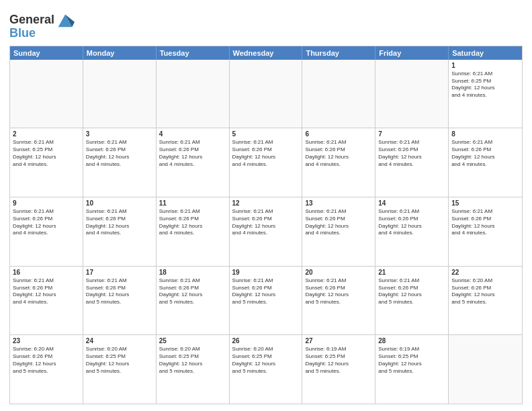 The image size is (532, 411). Describe the element at coordinates (32, 20) in the screenshot. I see `logo-text-general: General` at that location.